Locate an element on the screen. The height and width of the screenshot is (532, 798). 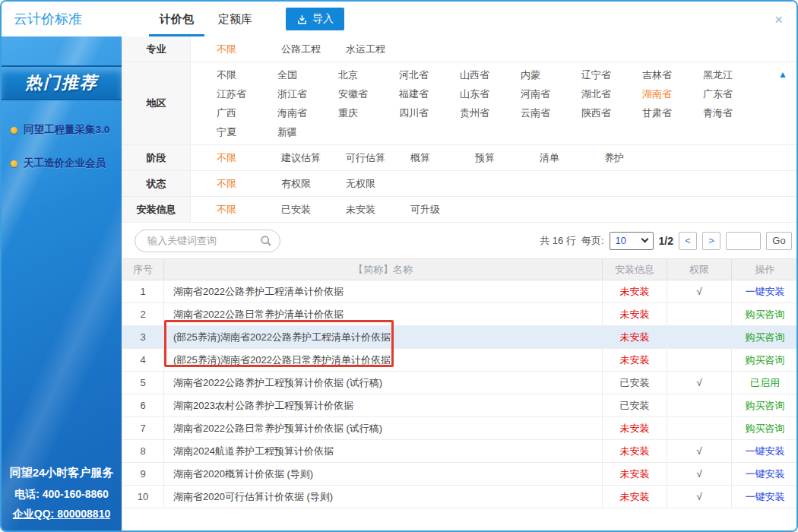
filter-option: 无权限 is located at coordinates (378, 184).